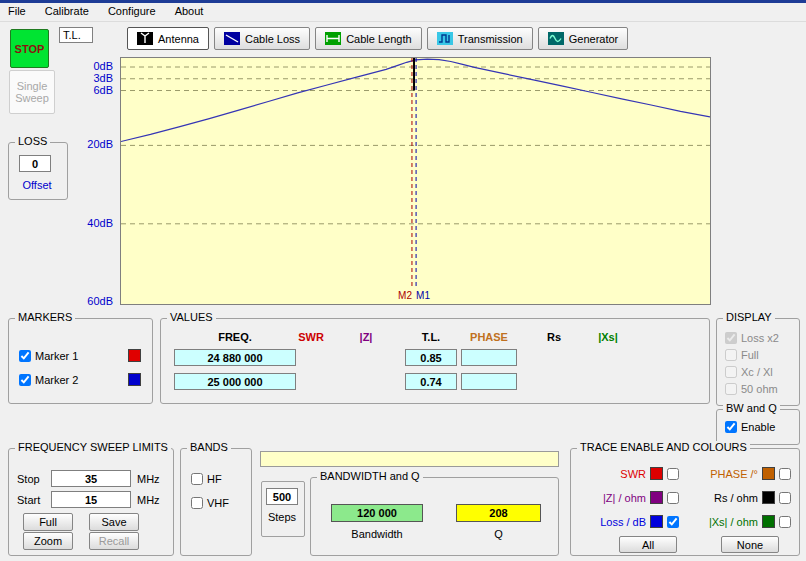  Describe the element at coordinates (656, 474) in the screenshot. I see `swr-colour-swatch` at that location.